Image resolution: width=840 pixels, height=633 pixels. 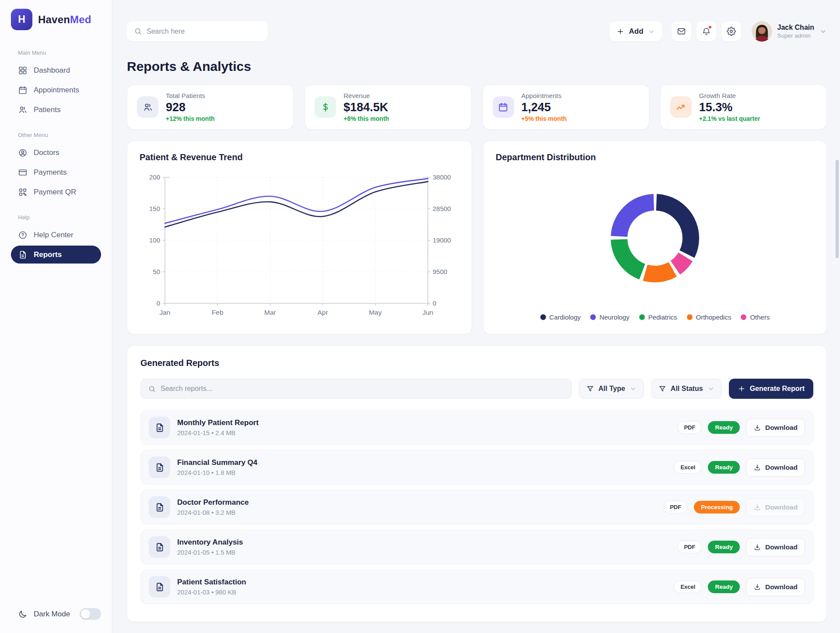 What do you see at coordinates (710, 27) in the screenshot?
I see `notification-badge` at bounding box center [710, 27].